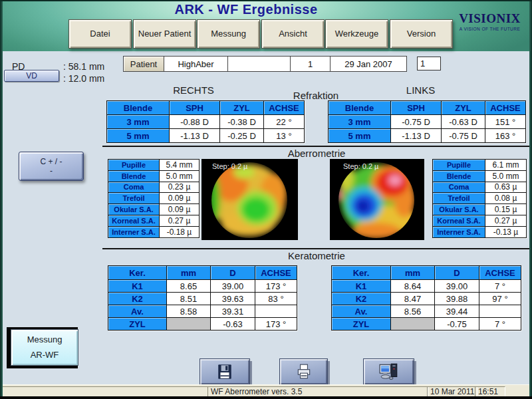  I want to click on row-label: Korneal S.A., so click(134, 221).